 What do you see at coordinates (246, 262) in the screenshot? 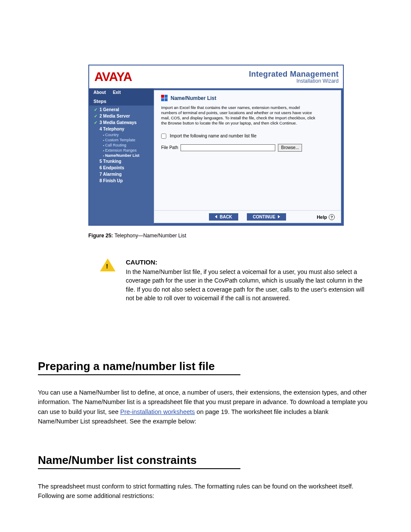
I see `caution-title: CAUTION:` at bounding box center [246, 262].